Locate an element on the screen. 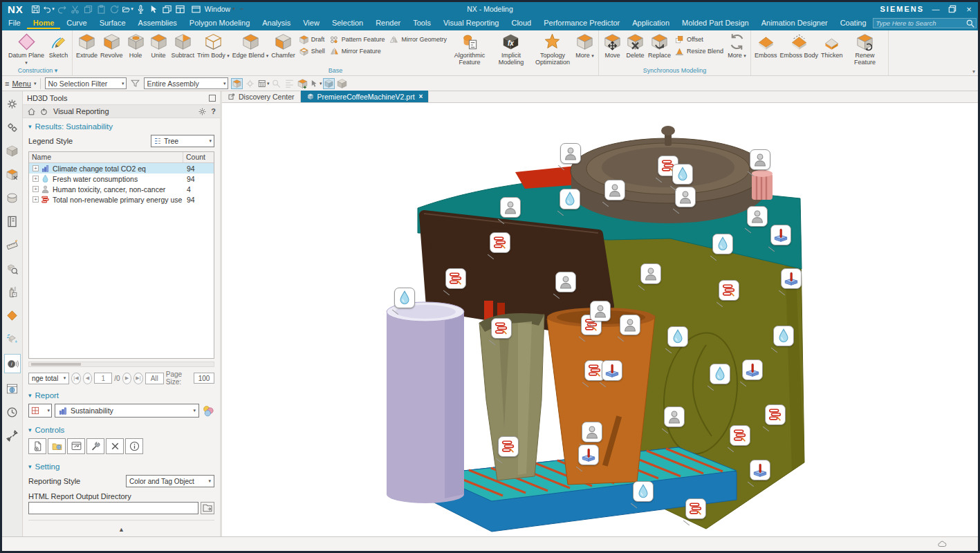 This screenshot has height=553, width=980. table-row: +Fresh water consumptions94 is located at coordinates (122, 178).